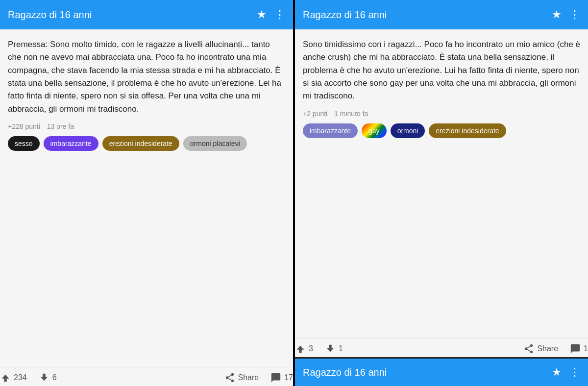  What do you see at coordinates (586, 349) in the screenshot?
I see `right-comment-count: 1` at bounding box center [586, 349].